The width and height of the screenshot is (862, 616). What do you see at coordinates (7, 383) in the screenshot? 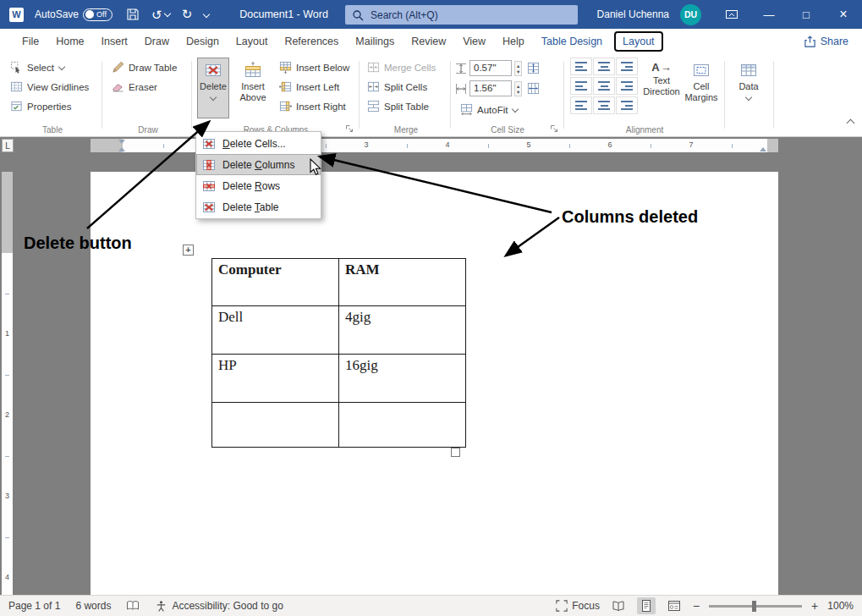
I see `vertical-ruler: 1 2 3 4` at bounding box center [7, 383].